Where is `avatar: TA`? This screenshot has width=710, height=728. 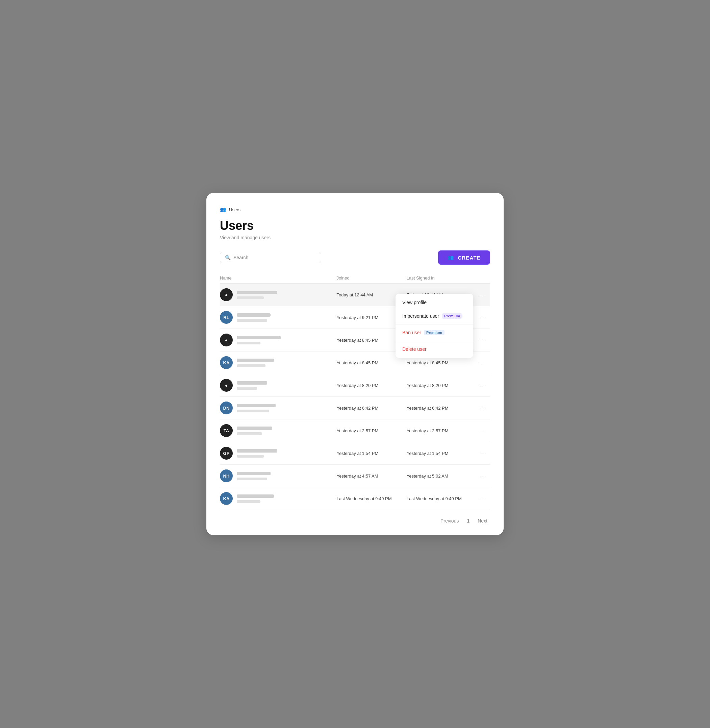 avatar: TA is located at coordinates (226, 431).